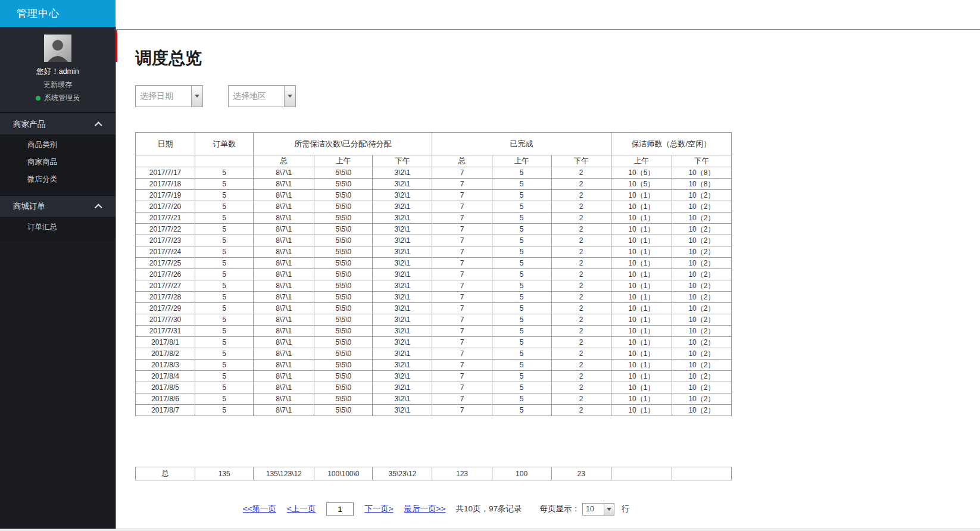 This screenshot has height=531, width=980. Describe the element at coordinates (490, 530) in the screenshot. I see `horizontal-scrollbar` at that location.